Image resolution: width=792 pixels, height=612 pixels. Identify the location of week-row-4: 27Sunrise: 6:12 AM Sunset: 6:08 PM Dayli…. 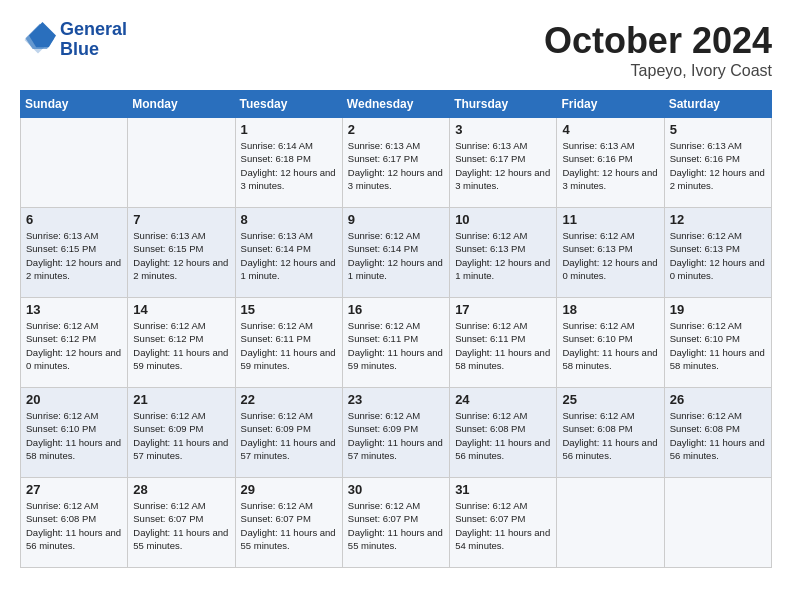
(396, 523).